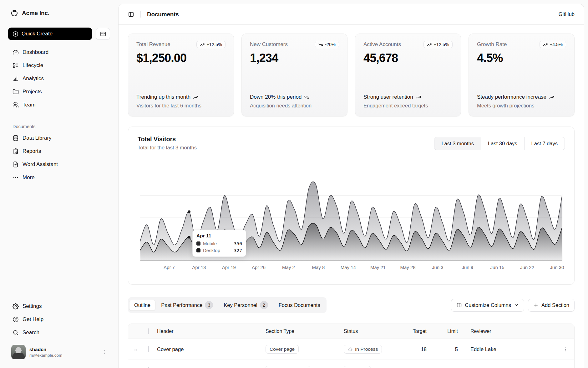  I want to click on x-axis-tick: May 21, so click(378, 267).